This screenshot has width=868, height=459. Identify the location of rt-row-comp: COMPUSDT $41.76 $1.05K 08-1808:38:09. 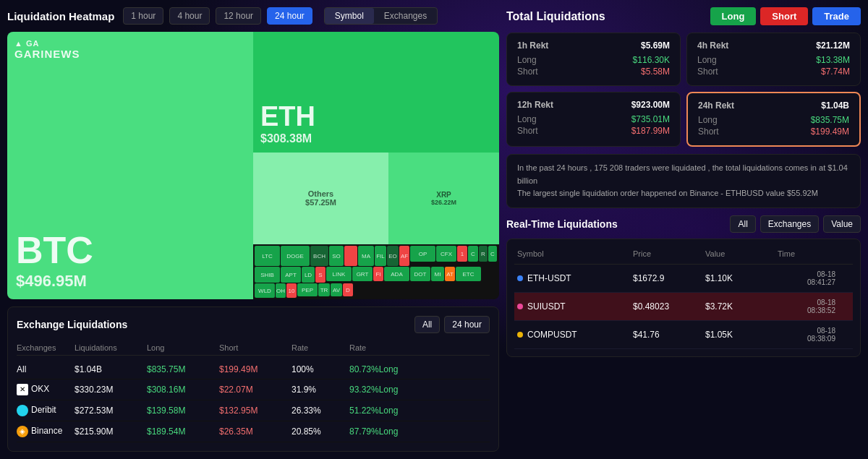
(684, 335).